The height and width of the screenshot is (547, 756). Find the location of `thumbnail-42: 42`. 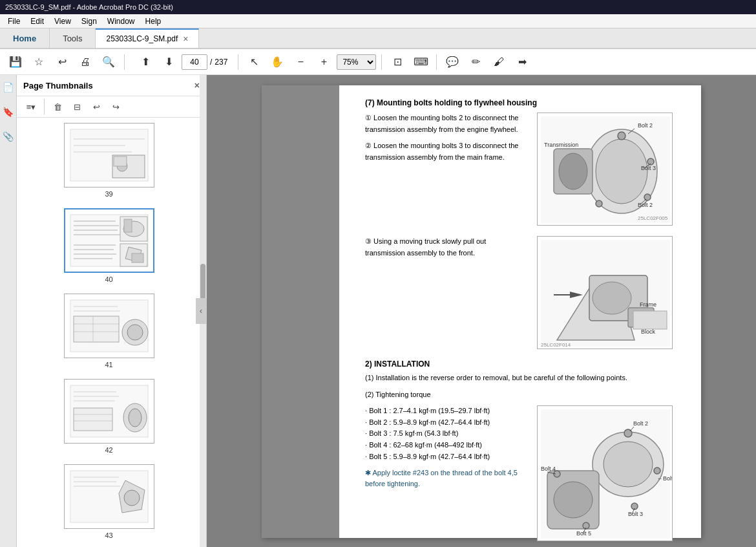

thumbnail-42: 42 is located at coordinates (109, 416).